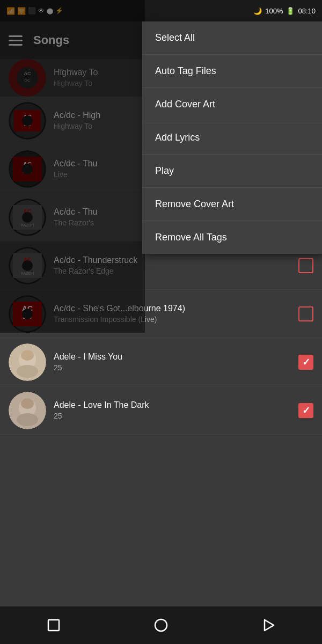 The height and width of the screenshot is (644, 322). I want to click on nav-recents-button, so click(268, 625).